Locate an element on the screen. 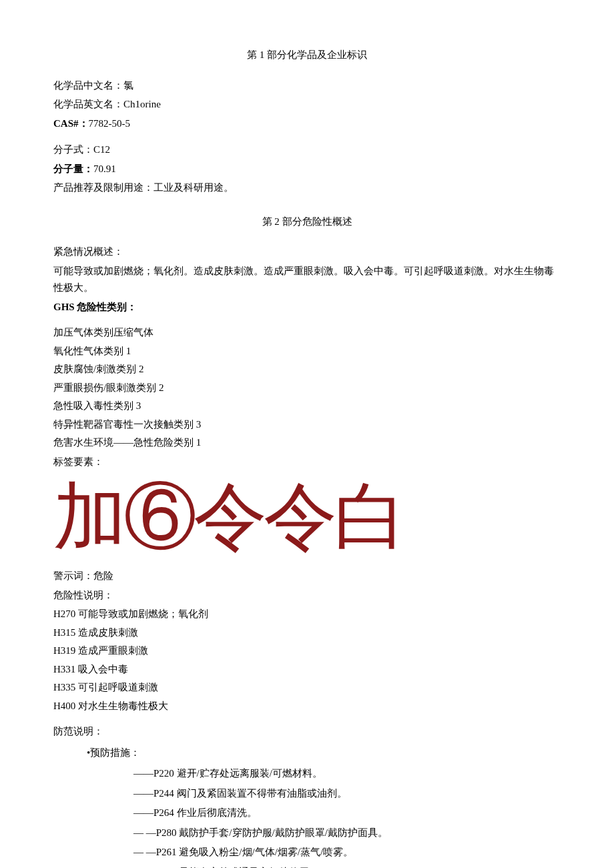 This screenshot has width=614, height=868. h-5: H400 对水生生物毒性极大 is located at coordinates (307, 707).